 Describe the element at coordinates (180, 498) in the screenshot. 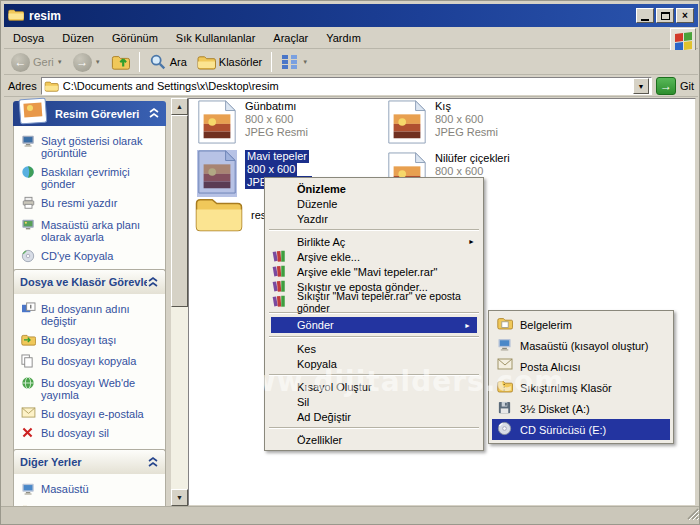

I see `scroll-down-button: ▼` at that location.